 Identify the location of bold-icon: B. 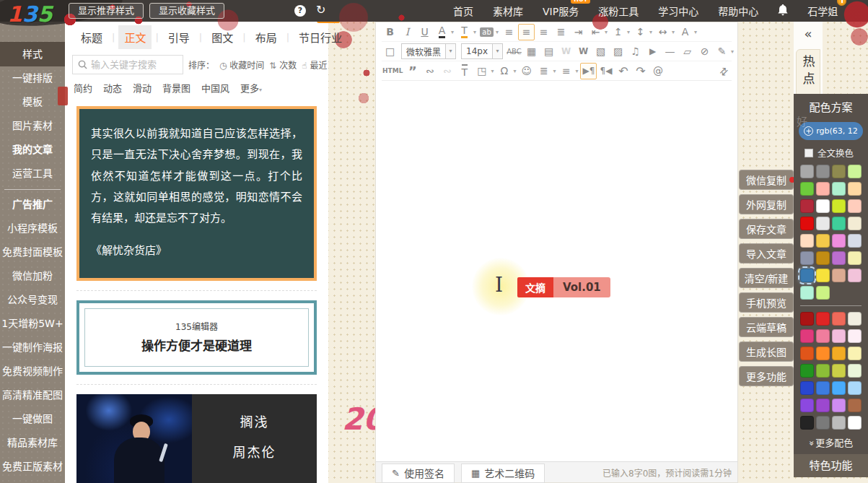
(390, 32).